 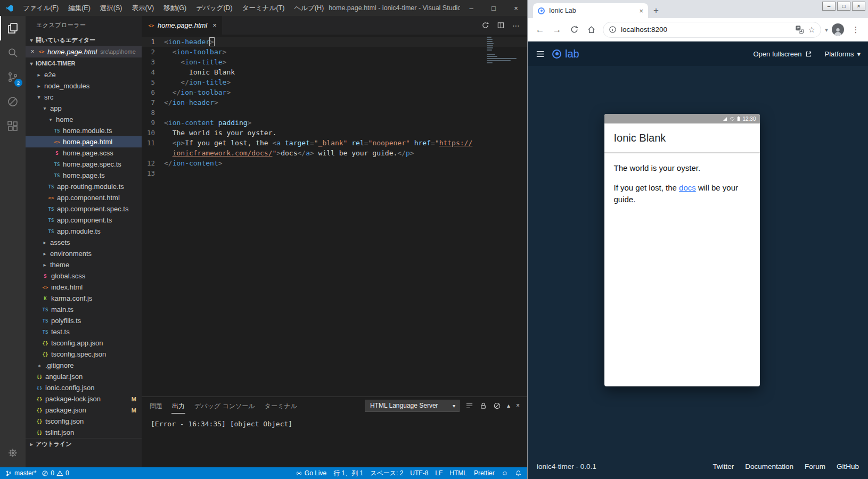 I want to click on panel-tab: 問題, so click(x=156, y=406).